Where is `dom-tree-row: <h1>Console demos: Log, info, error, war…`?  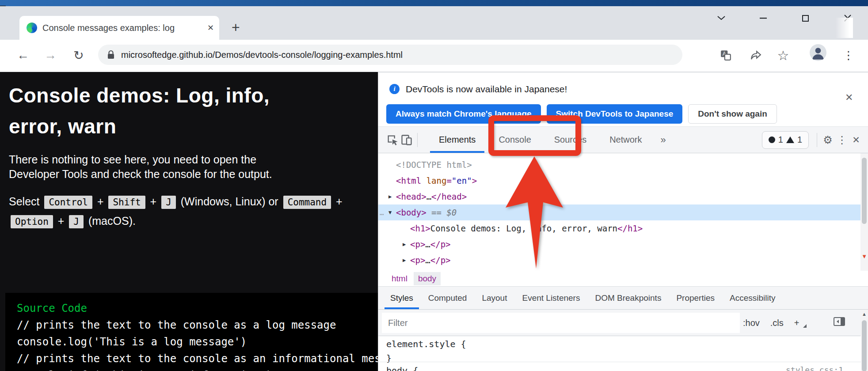 dom-tree-row: <h1>Console demos: Log, info, error, war… is located at coordinates (623, 228).